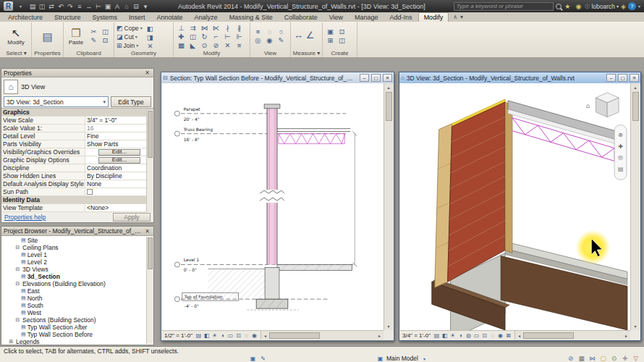 This screenshot has width=644, height=362. I want to click on rotate-icon: ↻, so click(204, 36).